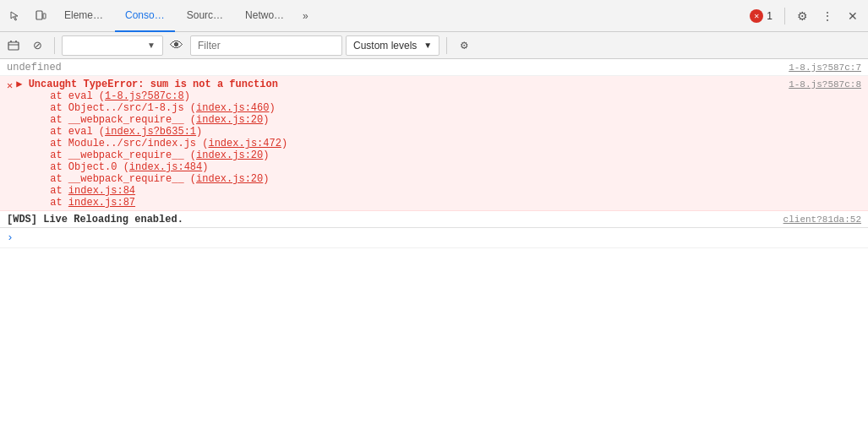 The image size is (868, 429). Describe the element at coordinates (151, 46) in the screenshot. I see `dropdown-arrow-icon: ▼` at that location.